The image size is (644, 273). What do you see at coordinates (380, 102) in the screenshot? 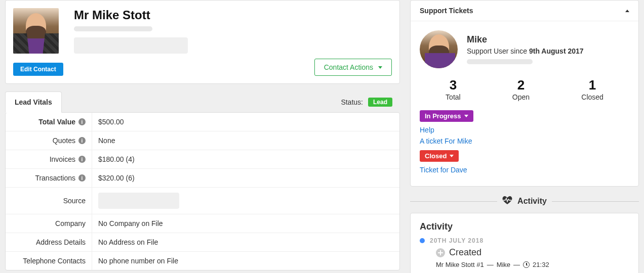
I see `status-badge: Lead` at bounding box center [380, 102].